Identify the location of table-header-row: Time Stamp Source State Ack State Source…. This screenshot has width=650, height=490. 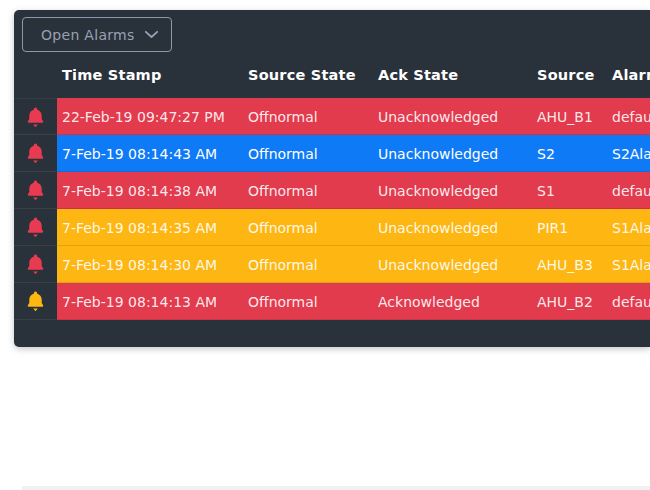
(354, 75).